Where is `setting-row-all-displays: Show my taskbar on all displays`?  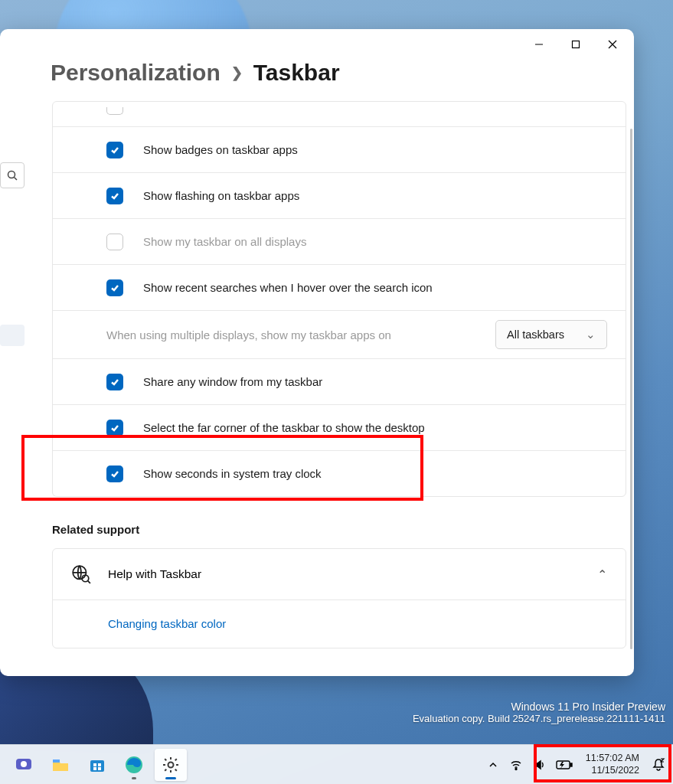
setting-row-all-displays: Show my taskbar on all displays is located at coordinates (339, 241).